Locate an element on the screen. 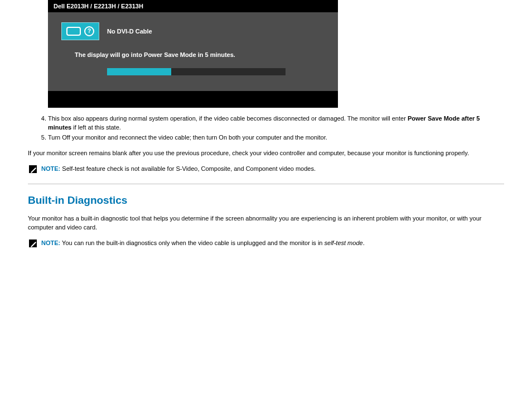 Image resolution: width=532 pixels, height=412 pixels. note-text: Self-test feature check is not available… is located at coordinates (188, 169).